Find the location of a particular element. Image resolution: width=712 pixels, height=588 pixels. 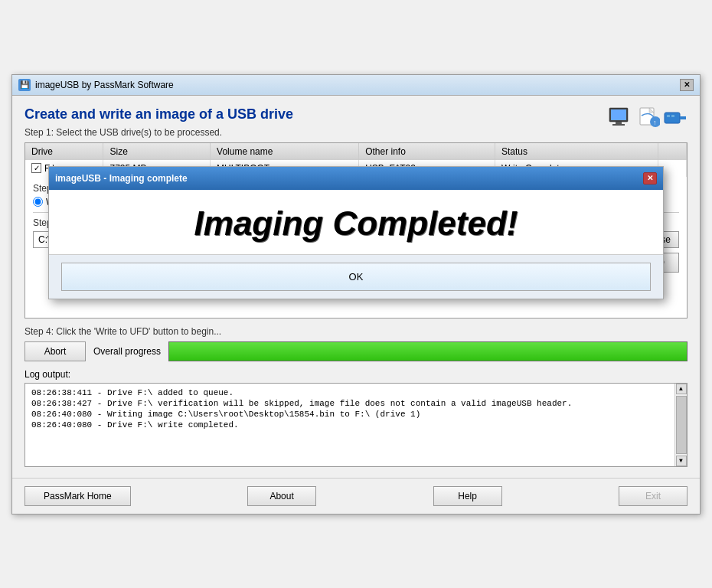

exit-button: Exit is located at coordinates (653, 496).